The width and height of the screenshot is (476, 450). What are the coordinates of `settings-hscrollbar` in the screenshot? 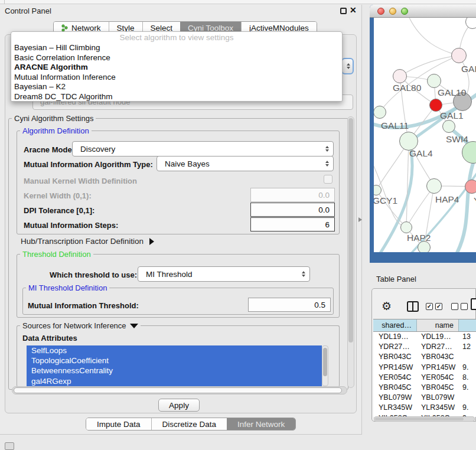 It's located at (180, 390).